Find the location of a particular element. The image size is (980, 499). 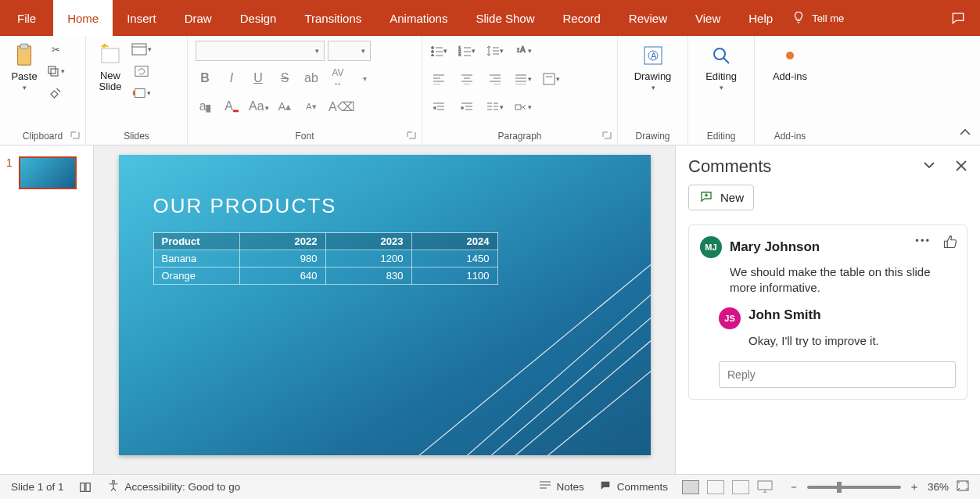

tab-help: Help is located at coordinates (760, 18).